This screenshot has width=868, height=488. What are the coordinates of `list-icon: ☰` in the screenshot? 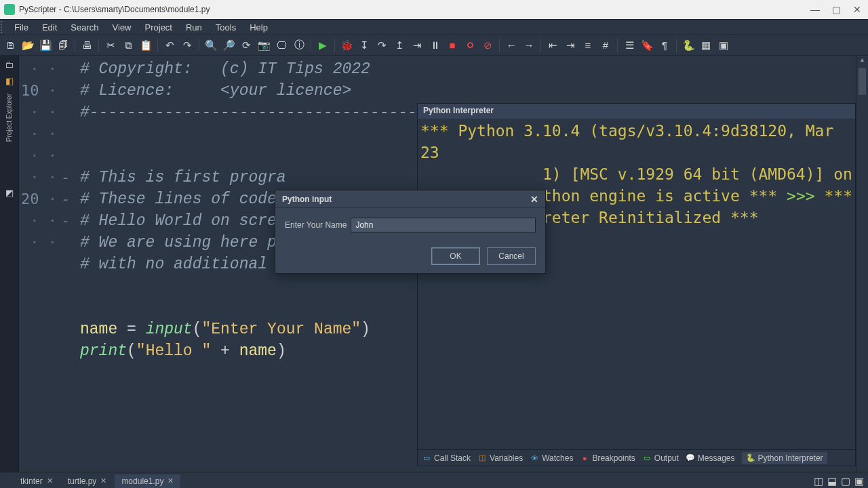 It's located at (629, 45).